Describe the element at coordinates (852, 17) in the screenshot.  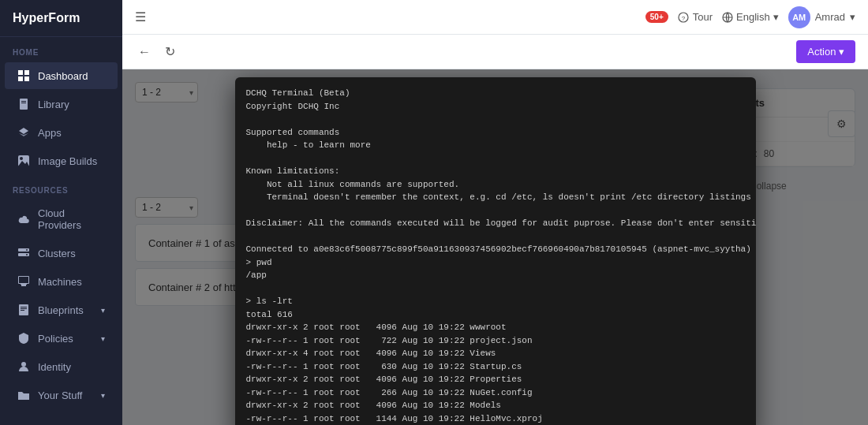
I see `user-chevron-icon: ▾` at that location.